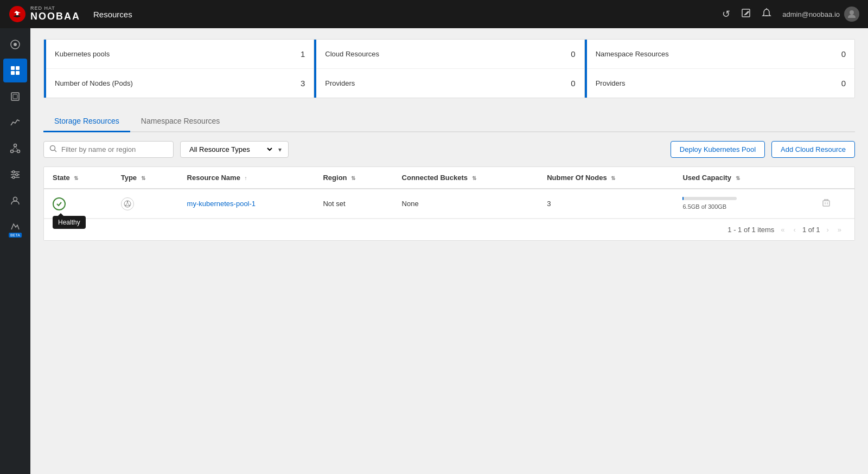  Describe the element at coordinates (718, 150) in the screenshot. I see `deploy-kubernetes-pool-button: Deploy Kubernetes Pool` at that location.